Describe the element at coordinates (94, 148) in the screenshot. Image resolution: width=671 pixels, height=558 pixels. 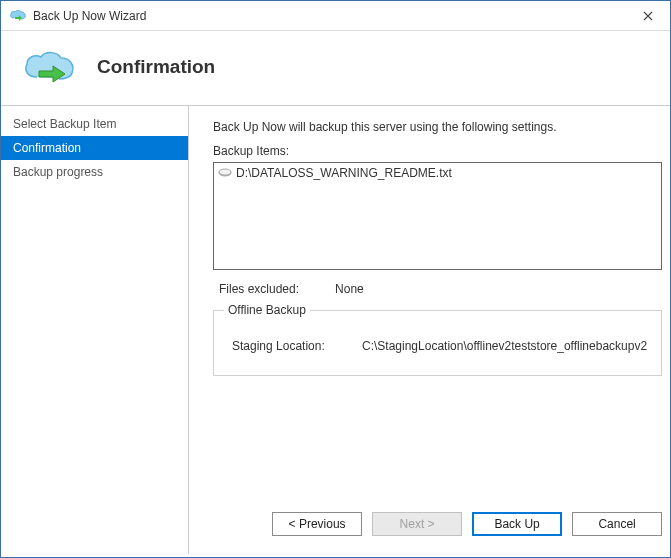
I see `sidebar-item-confirmation: Confirmation` at that location.